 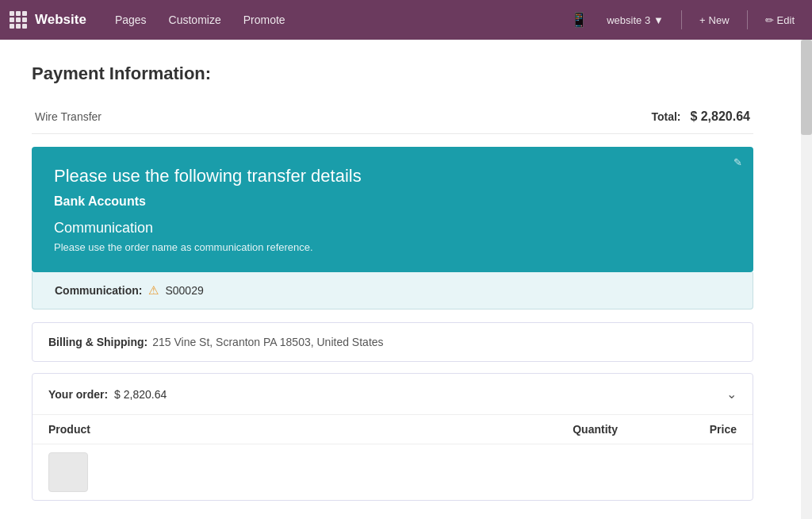 What do you see at coordinates (274, 429) in the screenshot?
I see `col-product: Product` at bounding box center [274, 429].